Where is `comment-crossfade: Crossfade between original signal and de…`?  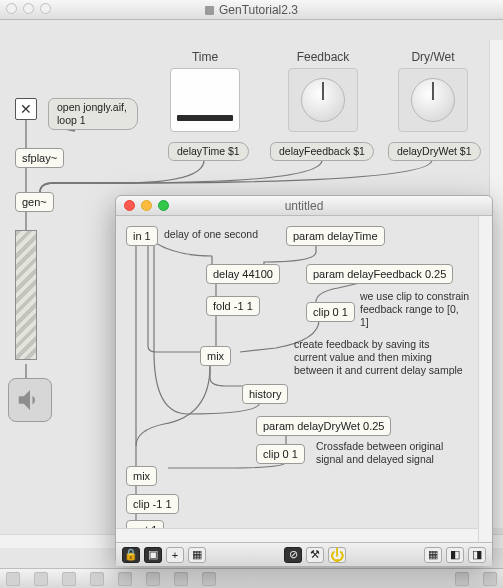
comment-crossfade: Crossfade between original signal and de… is located at coordinates (386, 453).